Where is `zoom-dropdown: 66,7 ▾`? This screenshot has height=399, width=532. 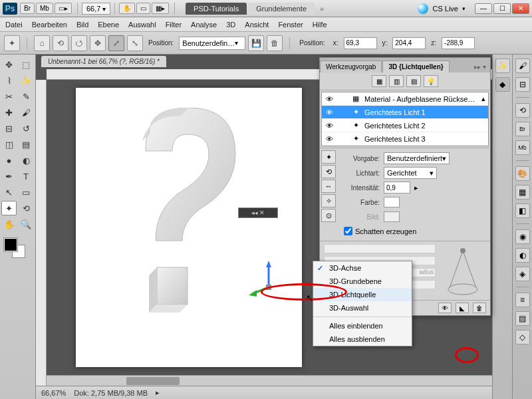 zoom-dropdown: 66,7 ▾ is located at coordinates (96, 9).